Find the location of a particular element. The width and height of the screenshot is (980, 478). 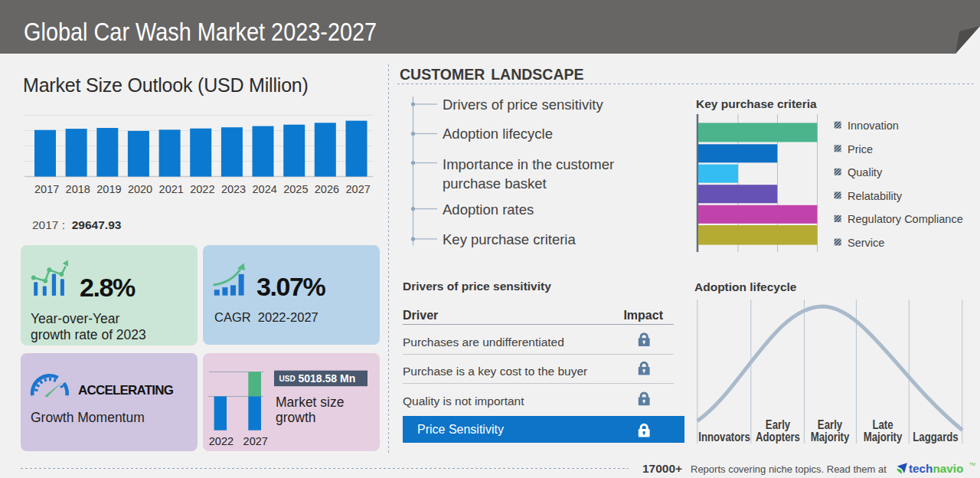

svg-text: 5018.58 Mn is located at coordinates (328, 378).